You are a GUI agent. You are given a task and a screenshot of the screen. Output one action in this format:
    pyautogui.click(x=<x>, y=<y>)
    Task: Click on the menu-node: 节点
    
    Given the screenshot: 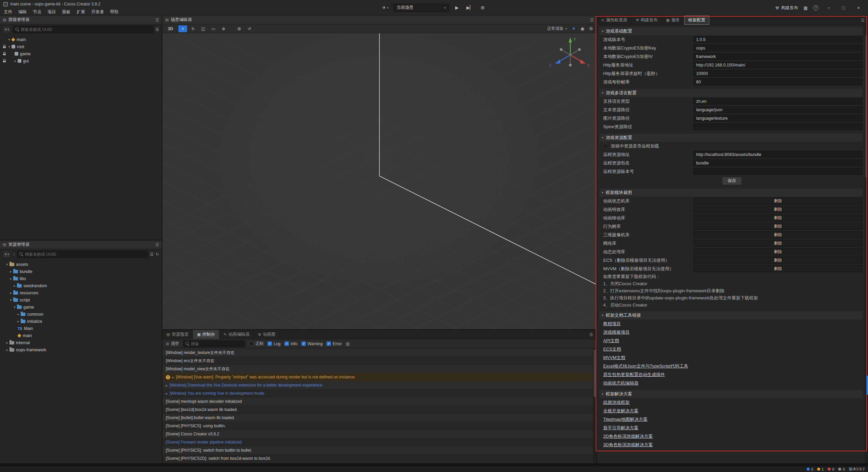 What is the action you would take?
    pyautogui.click(x=37, y=12)
    